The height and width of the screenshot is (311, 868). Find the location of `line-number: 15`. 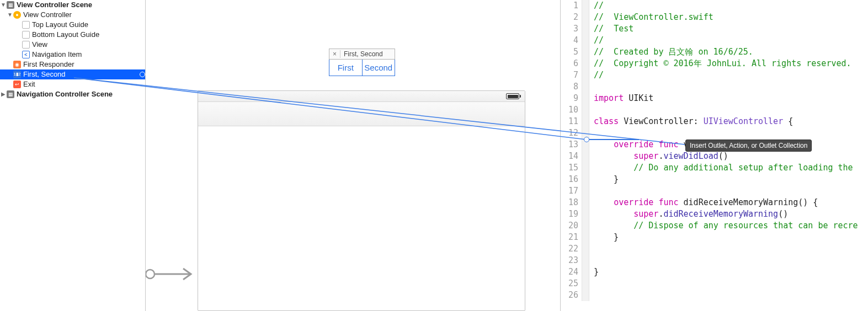

line-number: 15 is located at coordinates (571, 168).